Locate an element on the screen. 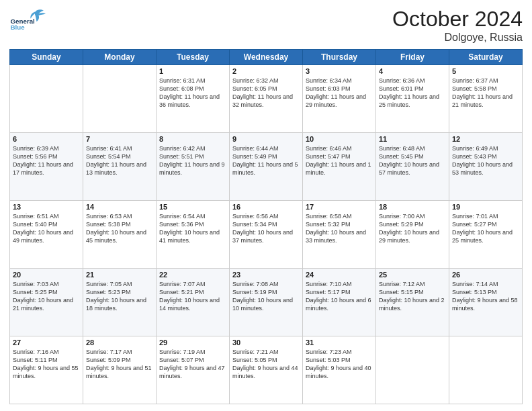 This screenshot has width=532, height=411. cell-info: Sunrise: 6:41 AMSunset: 5:54 PMDaylight:… is located at coordinates (120, 161).